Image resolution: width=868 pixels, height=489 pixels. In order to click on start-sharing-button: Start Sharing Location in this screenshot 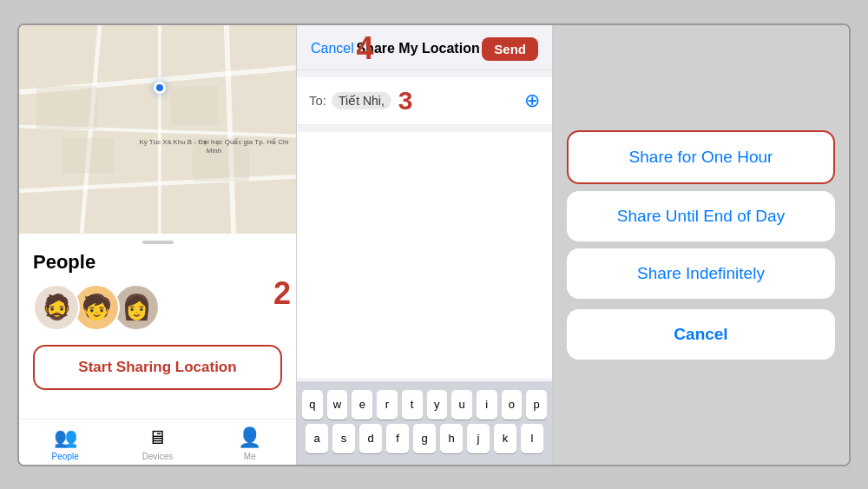, I will do `click(158, 367)`.